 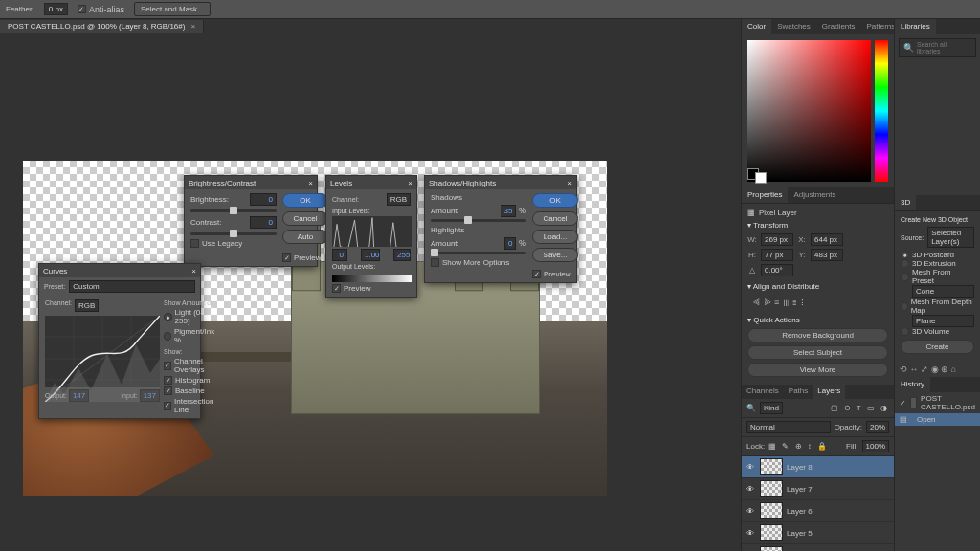 I want to click on layer-name: Layer 5, so click(x=800, y=534).